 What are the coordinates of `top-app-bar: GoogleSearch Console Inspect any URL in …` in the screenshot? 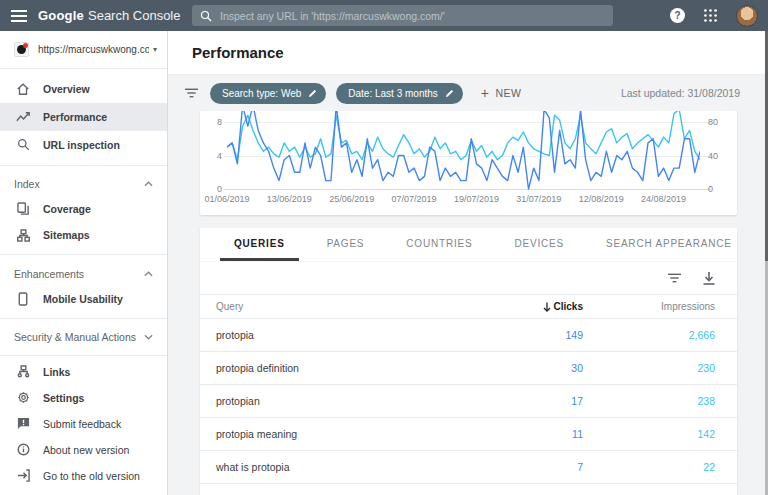 It's located at (384, 16).